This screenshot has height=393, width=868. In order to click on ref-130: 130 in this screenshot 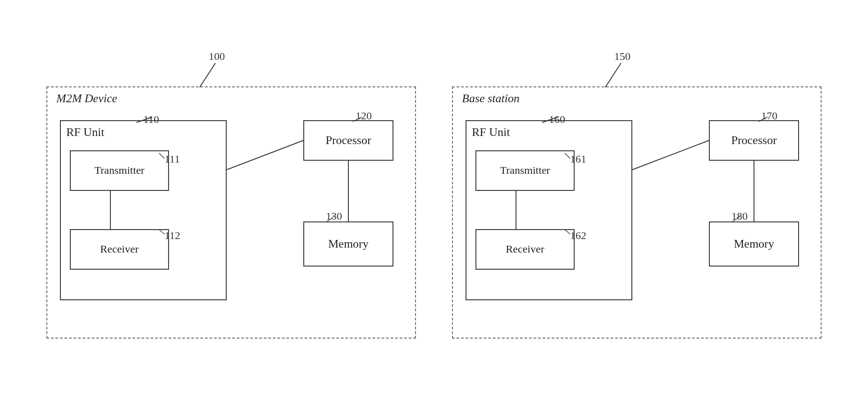, I will do `click(334, 216)`.